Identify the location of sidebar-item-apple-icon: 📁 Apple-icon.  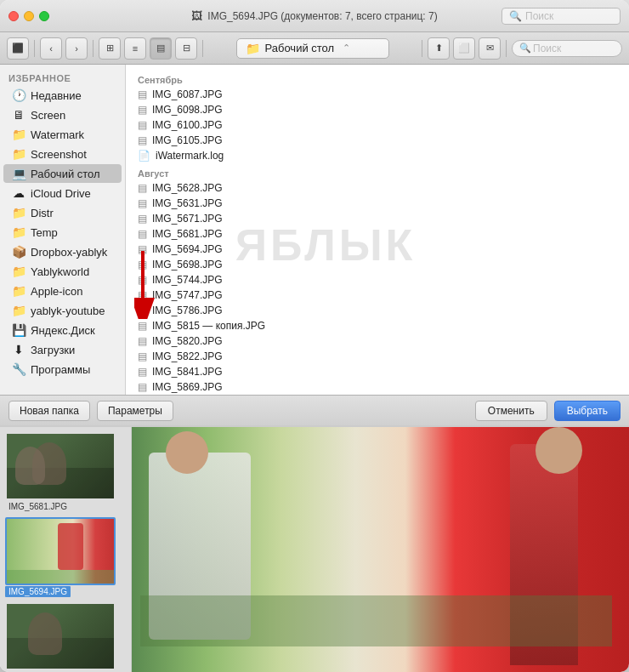
(63, 291).